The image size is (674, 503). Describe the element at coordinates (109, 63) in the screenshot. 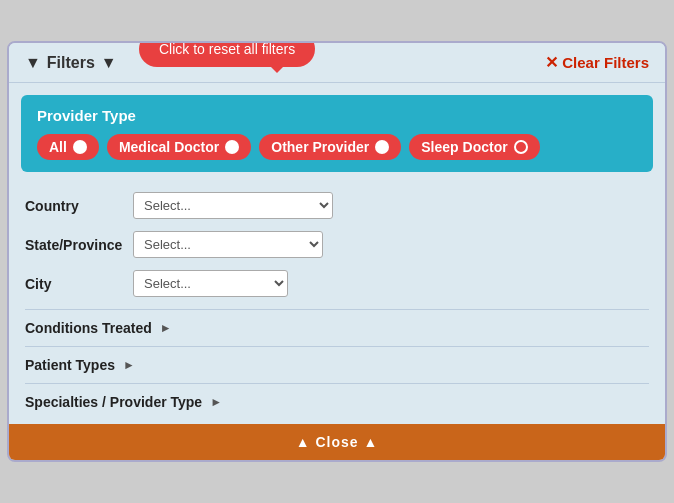

I see `filters-dropdown-arrow: ▼` at that location.